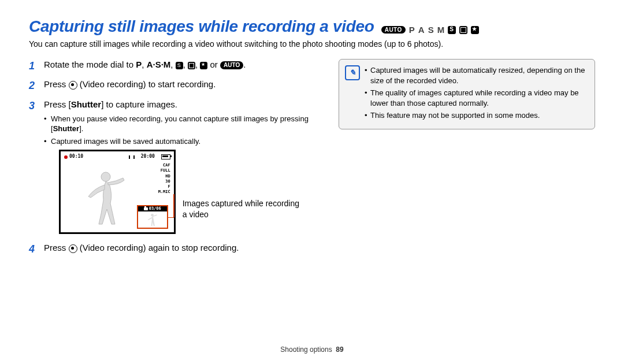  Describe the element at coordinates (306, 350) in the screenshot. I see `footer-section: Shooting options` at that location.